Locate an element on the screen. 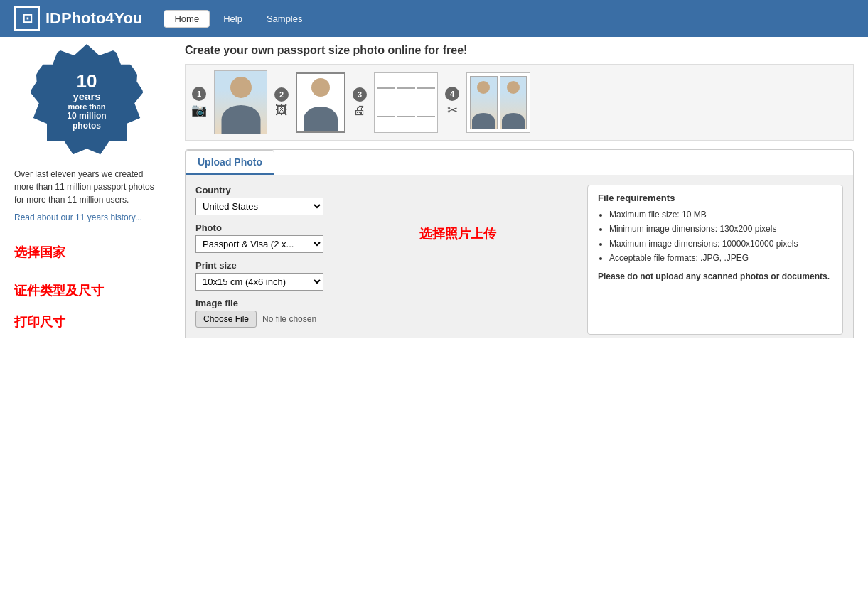 Image resolution: width=868 pixels, height=604 pixels. nav-help: Help is located at coordinates (233, 18).